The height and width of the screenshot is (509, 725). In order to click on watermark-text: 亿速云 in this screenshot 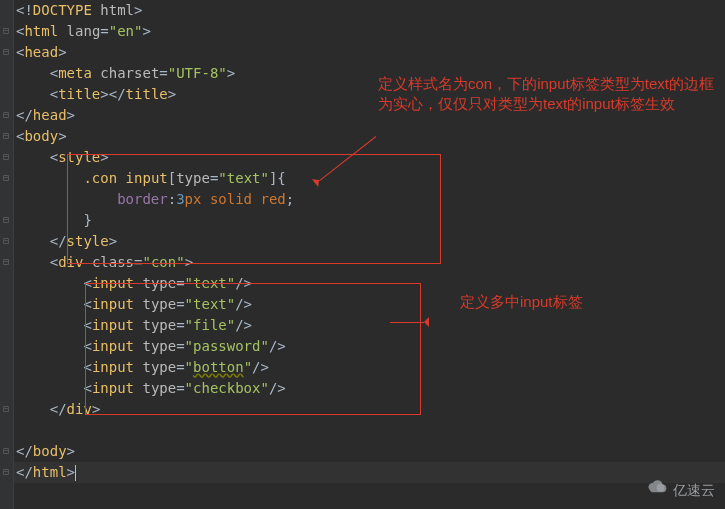, I will do `click(694, 490)`.